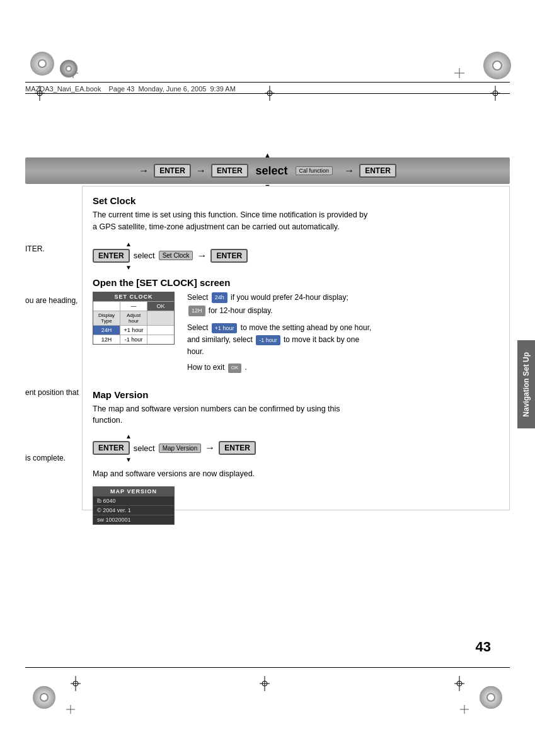 The width and height of the screenshot is (535, 756). I want to click on sidebar-label-text: Navigation Set Up, so click(526, 384).